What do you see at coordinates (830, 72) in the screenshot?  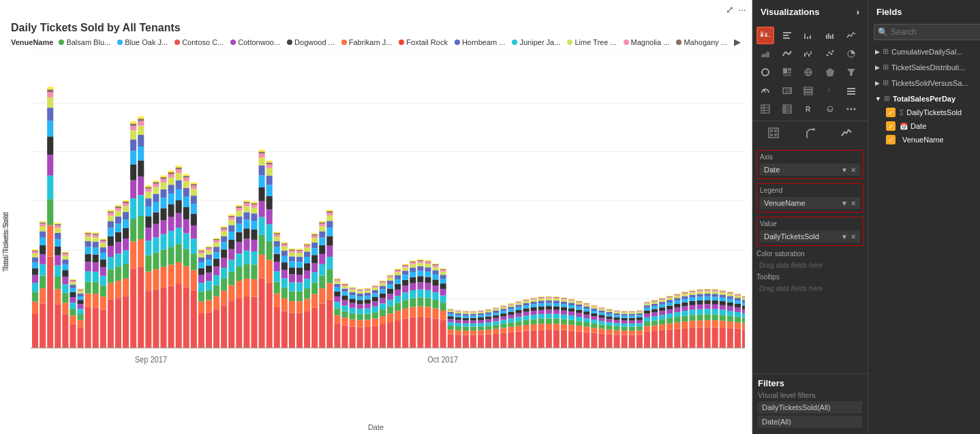 I see `filled-map-icon` at bounding box center [830, 72].